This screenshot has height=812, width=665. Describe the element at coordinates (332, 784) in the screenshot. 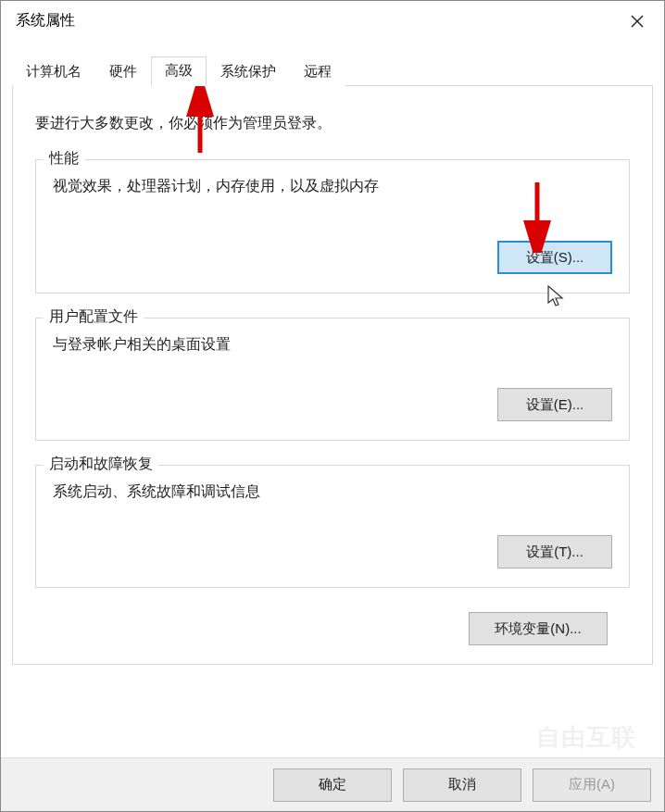

I see `dialog-button-row: 确定 取消 应用(A)` at that location.